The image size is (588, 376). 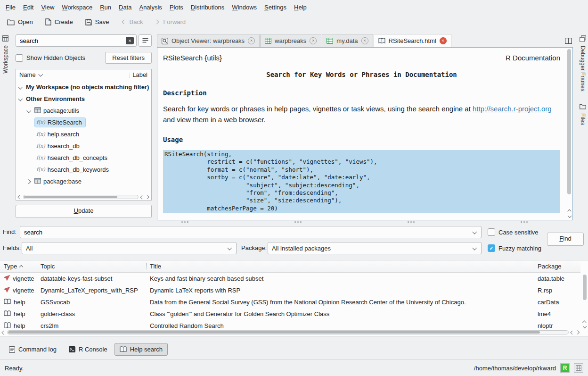 I want to click on tree-item-package-utils: package:utils, so click(x=84, y=110).